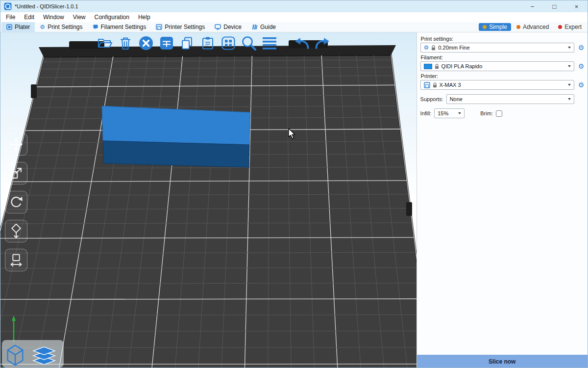  Describe the element at coordinates (560, 27) in the screenshot. I see `expert-dot-icon` at that location.